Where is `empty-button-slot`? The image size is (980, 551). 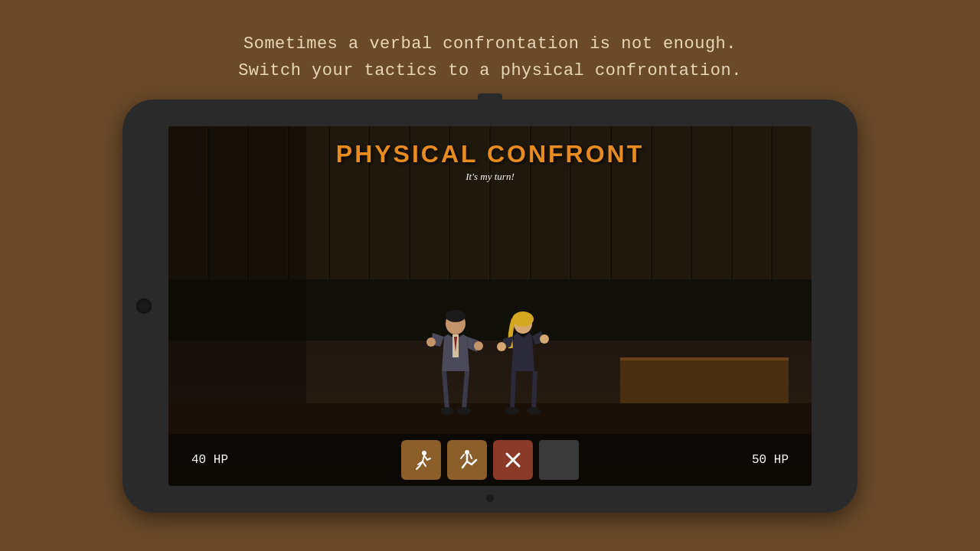
empty-button-slot is located at coordinates (559, 460).